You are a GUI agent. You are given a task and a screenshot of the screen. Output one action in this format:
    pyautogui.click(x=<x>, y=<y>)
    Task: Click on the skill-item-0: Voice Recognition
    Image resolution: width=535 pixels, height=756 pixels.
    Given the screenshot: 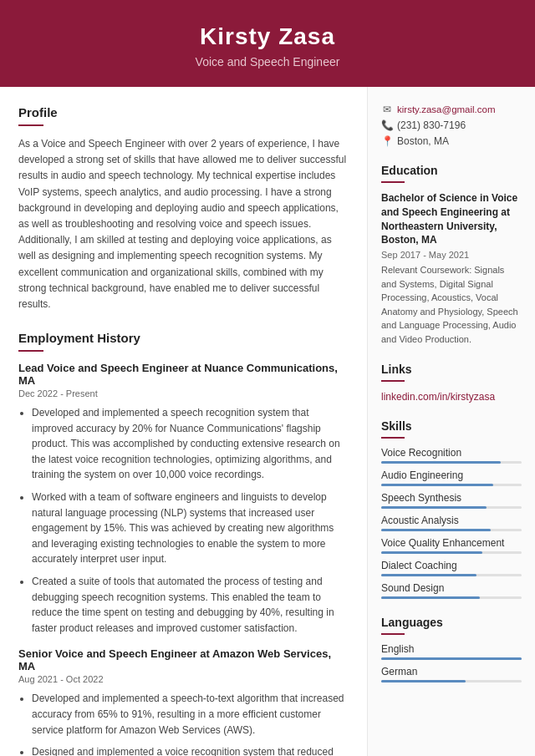 What is the action you would take?
    pyautogui.click(x=451, y=455)
    